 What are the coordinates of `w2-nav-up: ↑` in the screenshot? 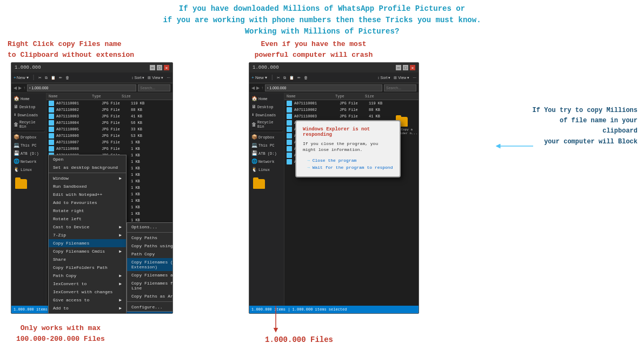 It's located at (262, 88).